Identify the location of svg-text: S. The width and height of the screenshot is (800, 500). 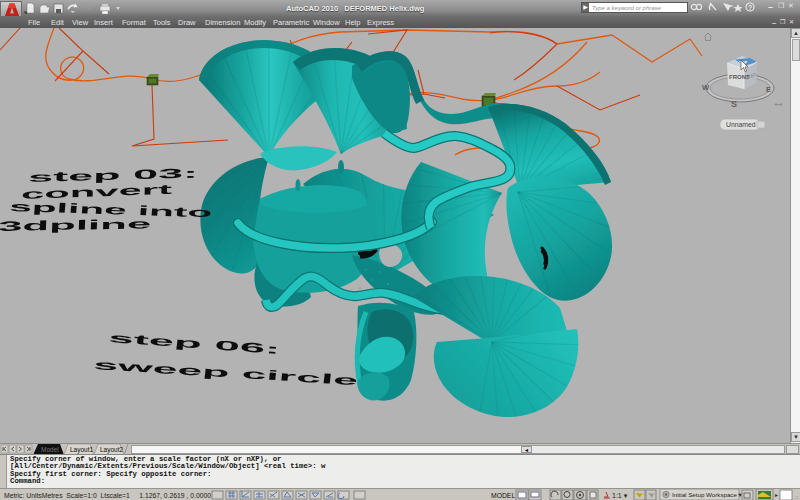
(734, 104).